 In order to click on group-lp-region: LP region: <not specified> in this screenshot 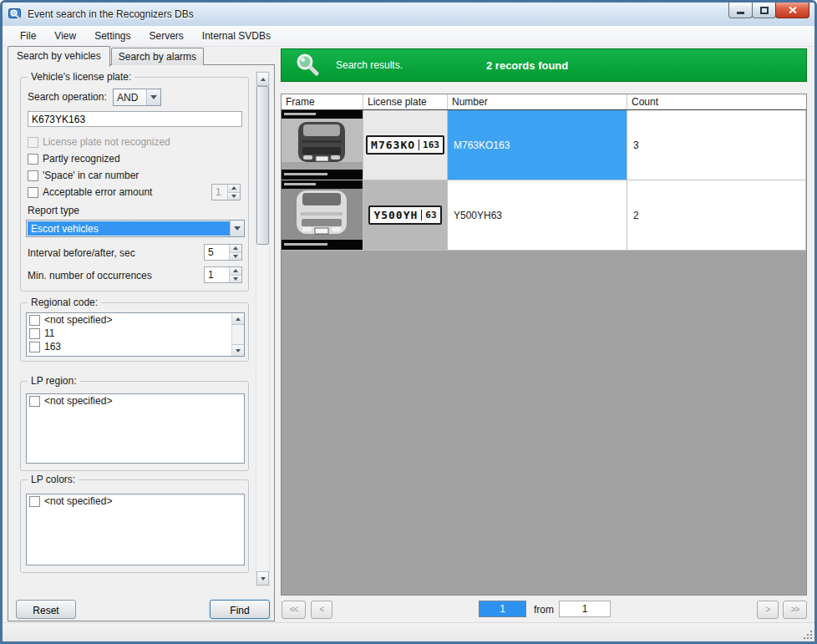, I will do `click(134, 426)`.